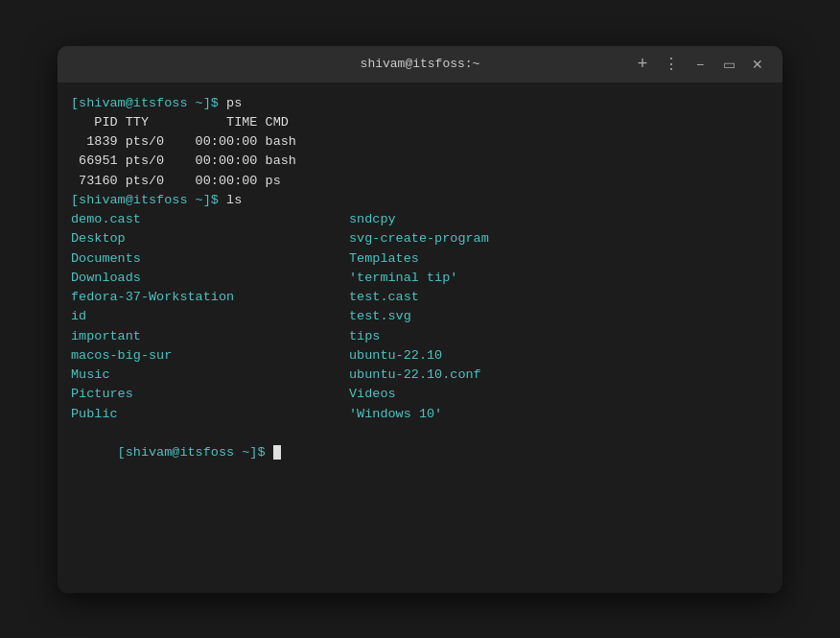 The height and width of the screenshot is (638, 840). I want to click on maximize-button: ▭, so click(729, 64).